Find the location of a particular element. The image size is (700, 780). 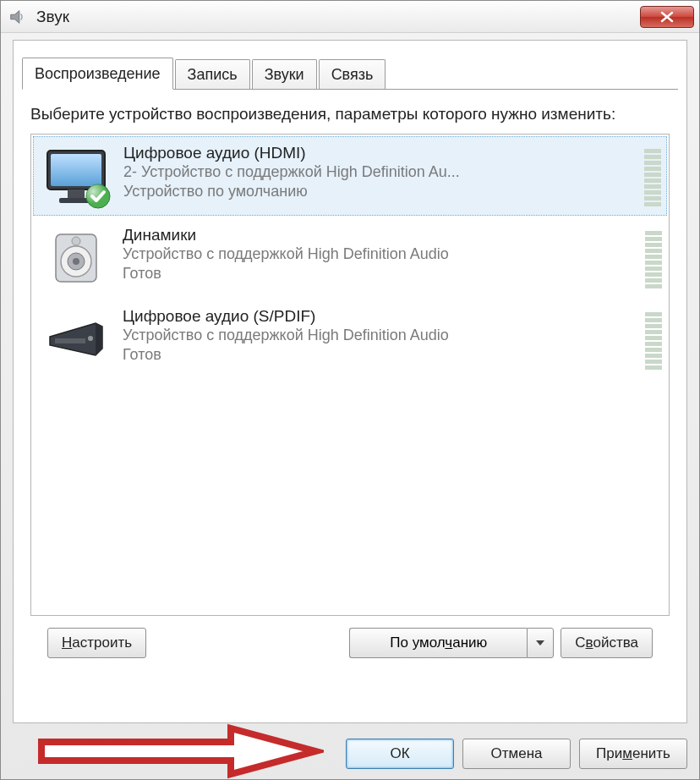

tab-playback: Воспроизведение is located at coordinates (98, 74).